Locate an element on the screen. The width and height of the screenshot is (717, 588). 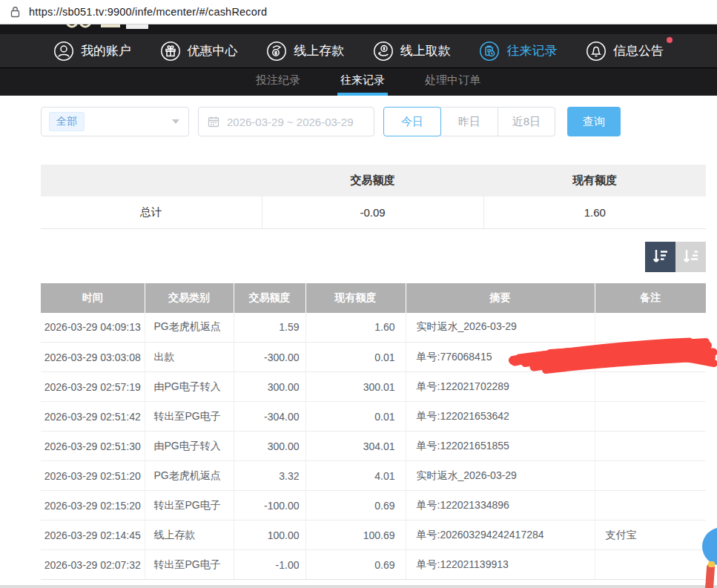
tab-pending-orders: 处理中订单 is located at coordinates (452, 82).